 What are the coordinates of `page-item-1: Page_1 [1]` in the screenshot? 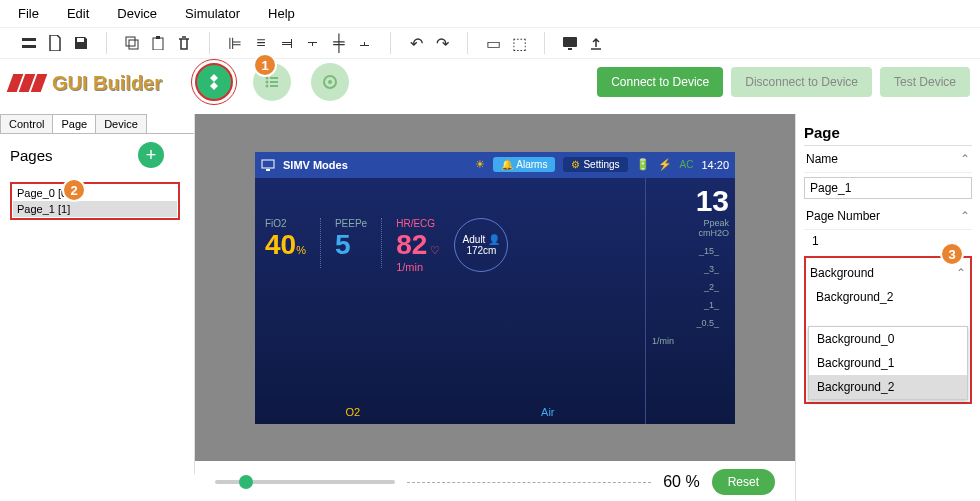 It's located at (95, 209).